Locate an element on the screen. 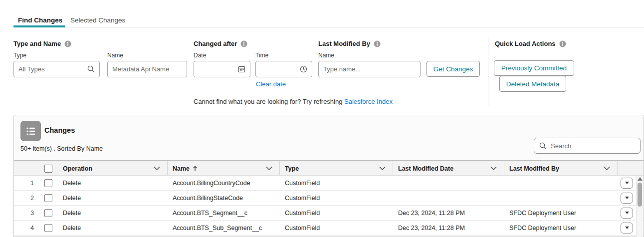  metadata-name-placeholder: Metadata Api Name is located at coordinates (147, 69).